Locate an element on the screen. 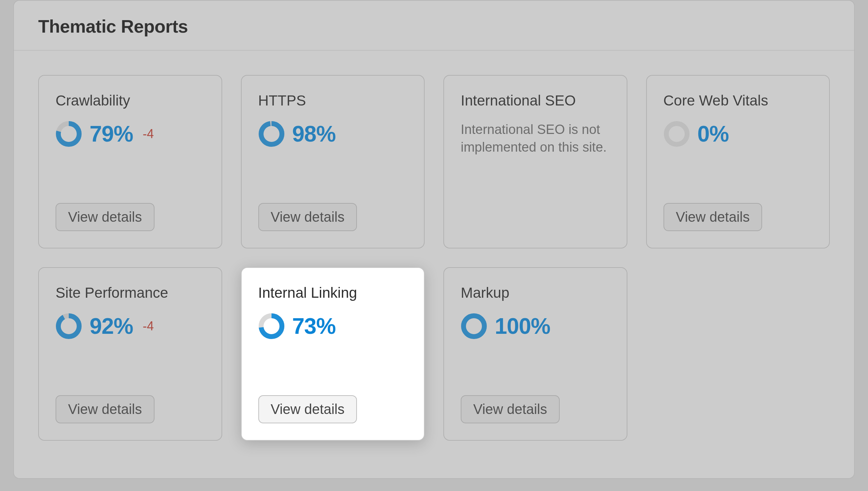 Image resolution: width=868 pixels, height=491 pixels. report-card-core-web-vitals: Core Web Vitals 0%View details is located at coordinates (738, 162).